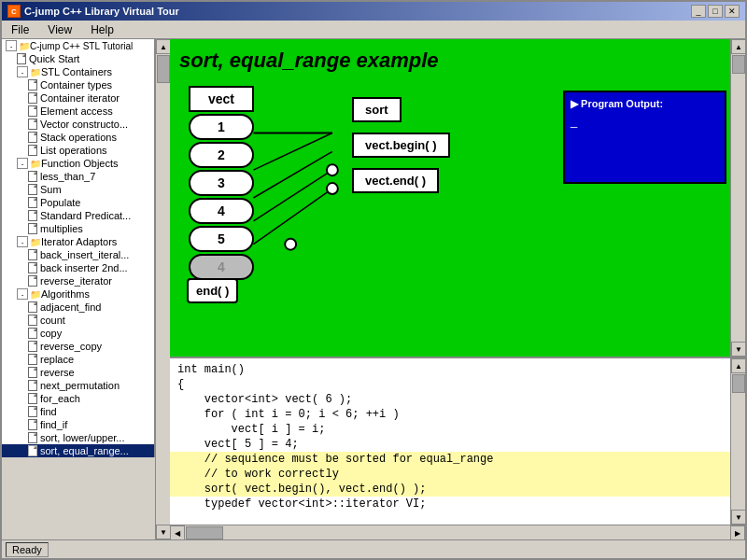 Image resolution: width=747 pixels, height=560 pixels. Describe the element at coordinates (738, 366) in the screenshot. I see `code-scroll-up: ▲` at that location.